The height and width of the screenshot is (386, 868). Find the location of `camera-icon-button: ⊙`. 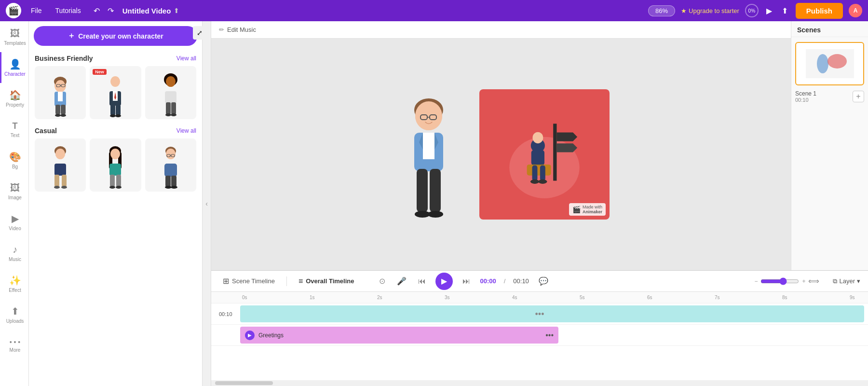

camera-icon-button: ⊙ is located at coordinates (382, 281).